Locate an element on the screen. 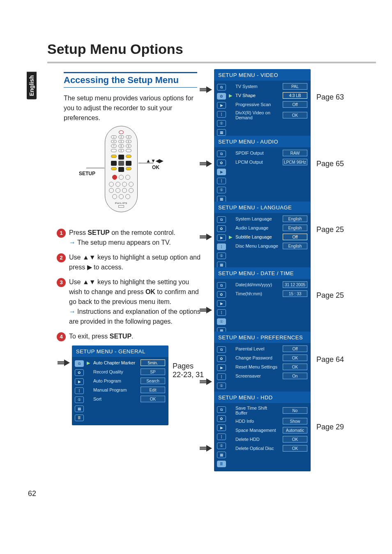 This screenshot has width=392, height=554. page-ref-video: Page 63 is located at coordinates (330, 97).